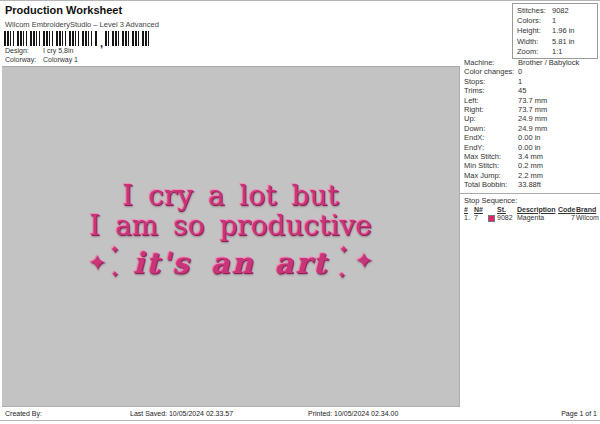 The height and width of the screenshot is (424, 600). I want to click on machine-row: Min Stitch:0.2 mm, so click(530, 166).